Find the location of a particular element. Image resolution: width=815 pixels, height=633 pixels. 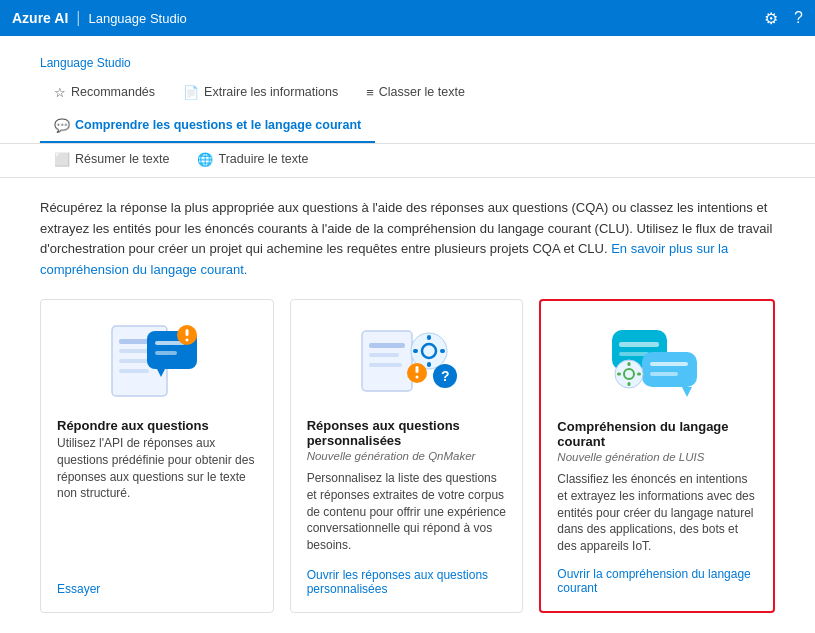

resumer-icon: ⬜ is located at coordinates (62, 160).